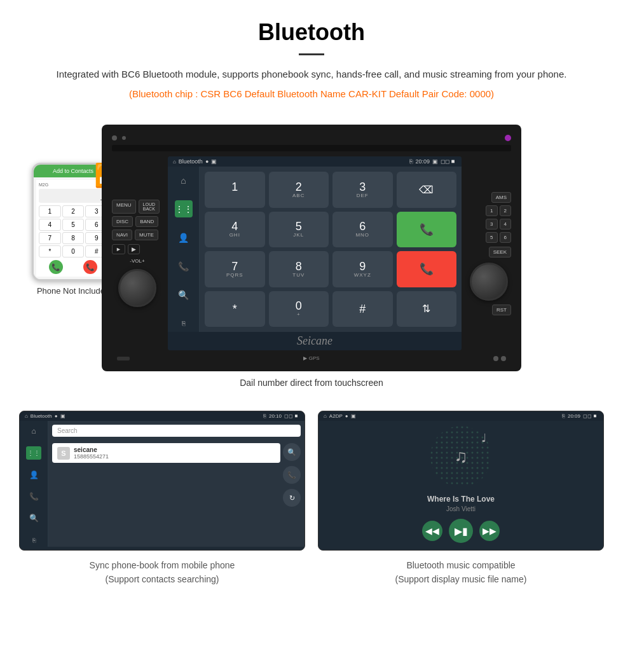 The height and width of the screenshot is (672, 623). What do you see at coordinates (299, 230) in the screenshot?
I see `dial-key-5: 5JKL` at bounding box center [299, 230].